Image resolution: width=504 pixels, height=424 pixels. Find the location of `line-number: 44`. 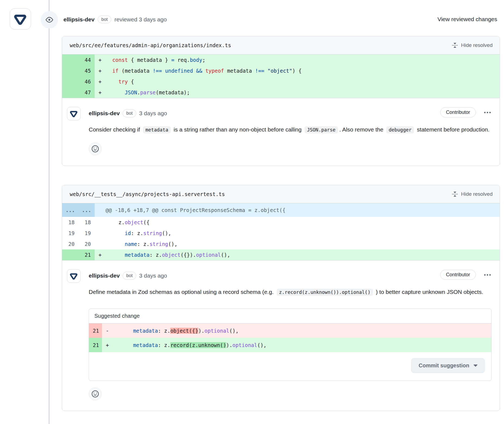

line-number: 44 is located at coordinates (87, 60).